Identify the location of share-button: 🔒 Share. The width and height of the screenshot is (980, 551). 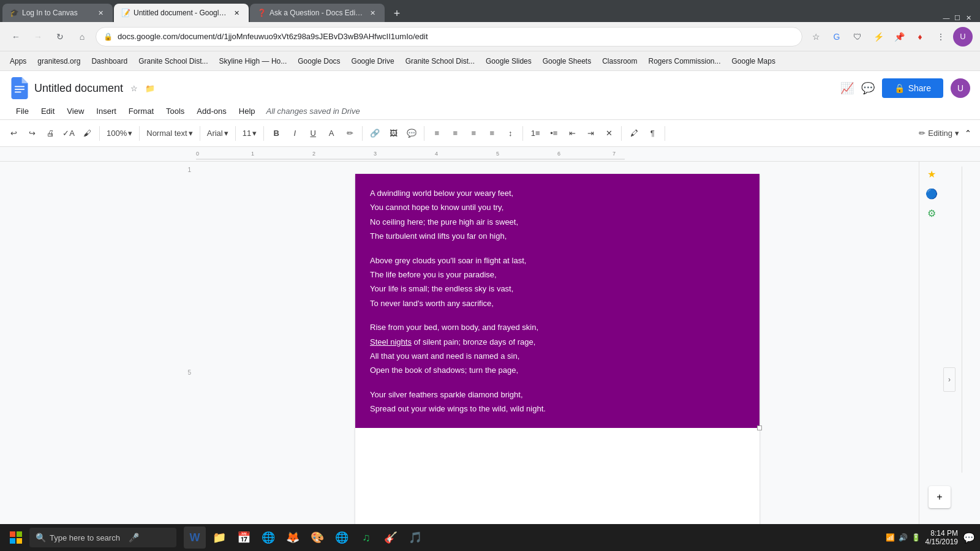
(913, 88).